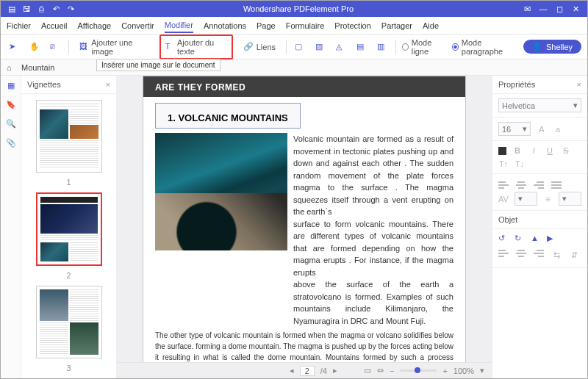 This screenshot has height=379, width=588. Describe the element at coordinates (552, 239) in the screenshot. I see `flip-horizontal-icon: ▶` at that location.